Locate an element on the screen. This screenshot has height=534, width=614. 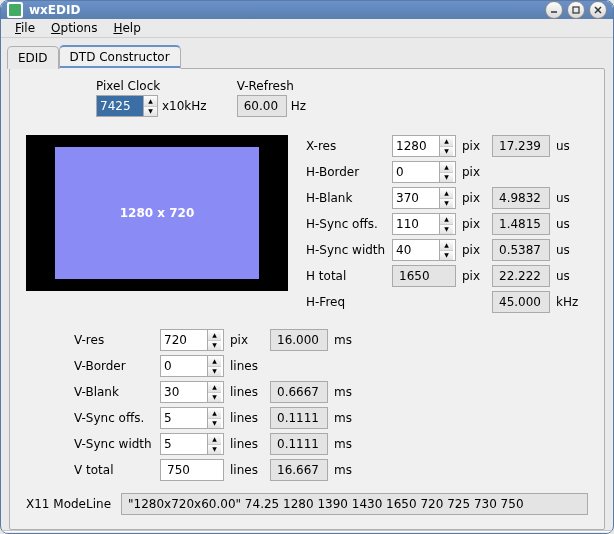
vrefresh-label: V-Refresh is located at coordinates (272, 86).